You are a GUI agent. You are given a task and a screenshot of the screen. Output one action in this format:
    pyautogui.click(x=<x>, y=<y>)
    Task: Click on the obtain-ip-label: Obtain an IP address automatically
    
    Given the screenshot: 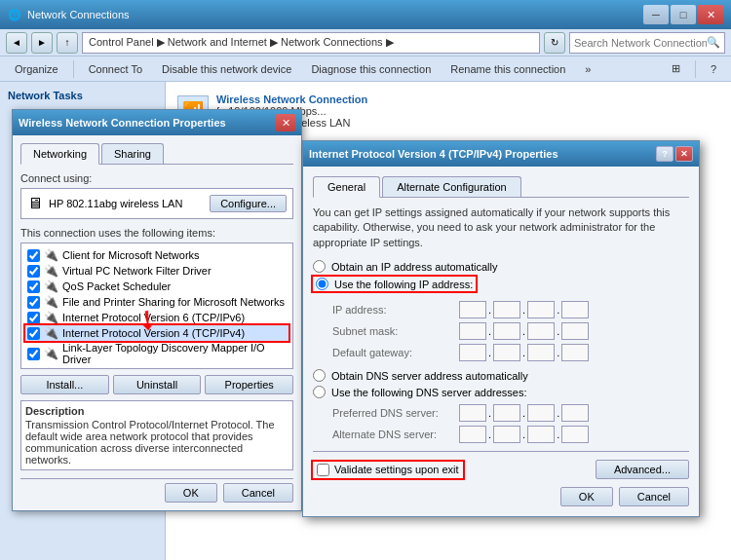 What is the action you would take?
    pyautogui.click(x=414, y=267)
    